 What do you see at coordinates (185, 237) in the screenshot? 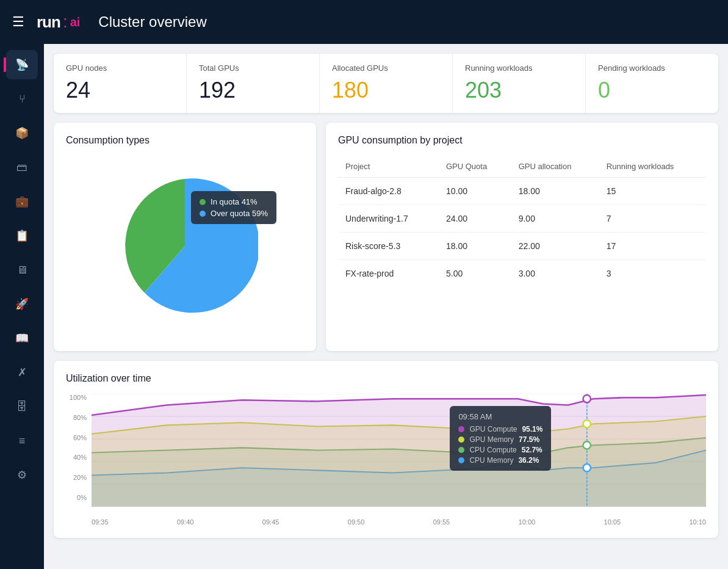
I see `consumption-panel: Consumption types` at bounding box center [185, 237].